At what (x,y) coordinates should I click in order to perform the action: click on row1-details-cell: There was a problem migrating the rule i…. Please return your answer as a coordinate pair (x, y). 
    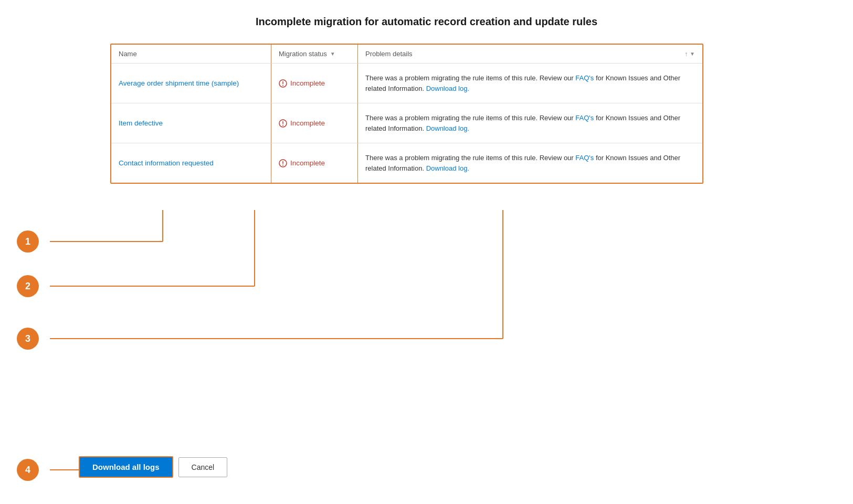
    Looking at the image, I should click on (530, 83).